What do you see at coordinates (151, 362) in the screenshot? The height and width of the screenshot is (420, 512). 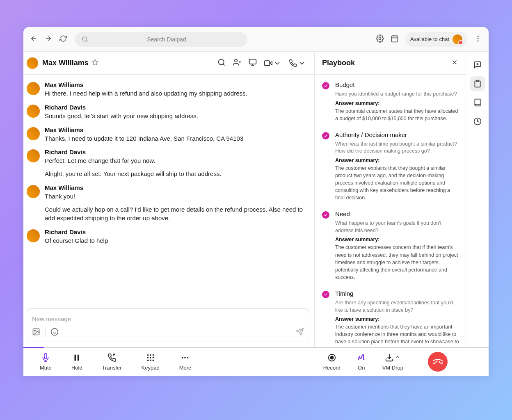 I see `keypad-button: Keypad` at bounding box center [151, 362].